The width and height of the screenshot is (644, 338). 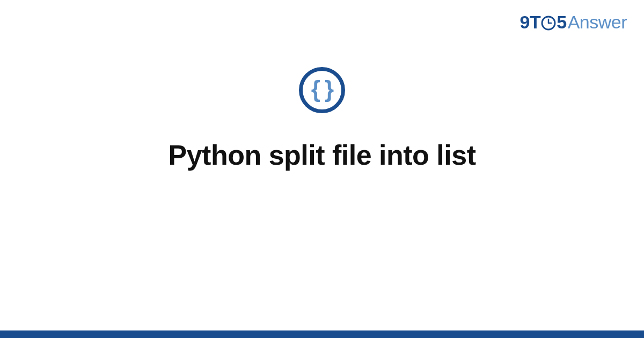 What do you see at coordinates (573, 23) in the screenshot?
I see `site-logo: 9T 5 Answer` at bounding box center [573, 23].